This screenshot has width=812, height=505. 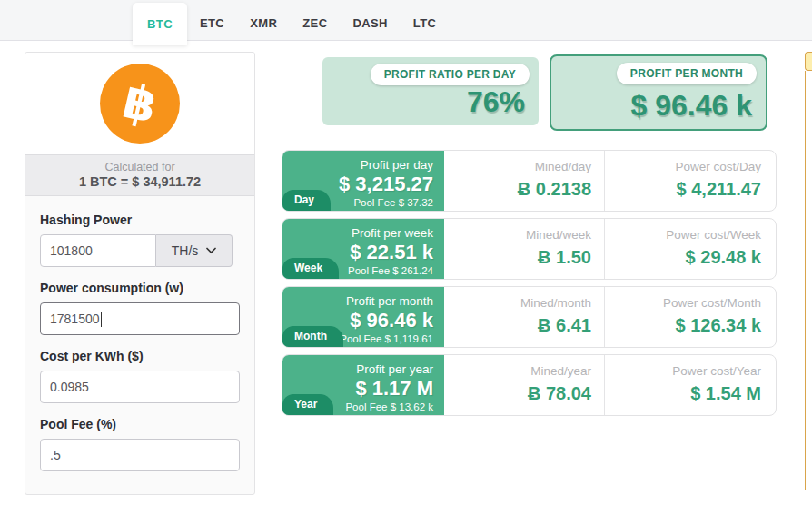 What do you see at coordinates (683, 234) in the screenshot?
I see `power-cost-label: Power cost/Week` at bounding box center [683, 234].